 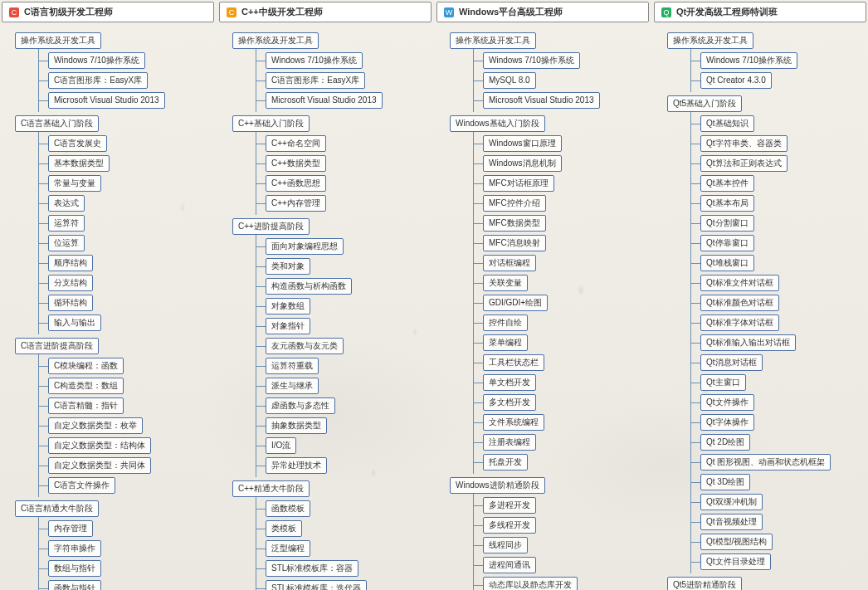 What do you see at coordinates (66, 203) in the screenshot?
I see `tree-leaf-node: 表达式` at bounding box center [66, 203].